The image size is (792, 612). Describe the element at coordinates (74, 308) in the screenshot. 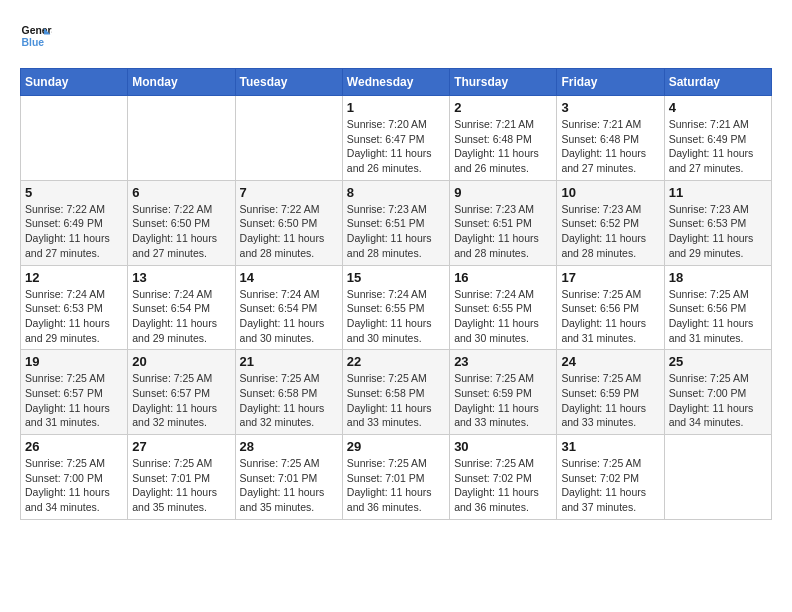

I see `calendar-cell: 12Sunrise: 7:24 AM Sunset: 6:53 PM Dayli…` at that location.